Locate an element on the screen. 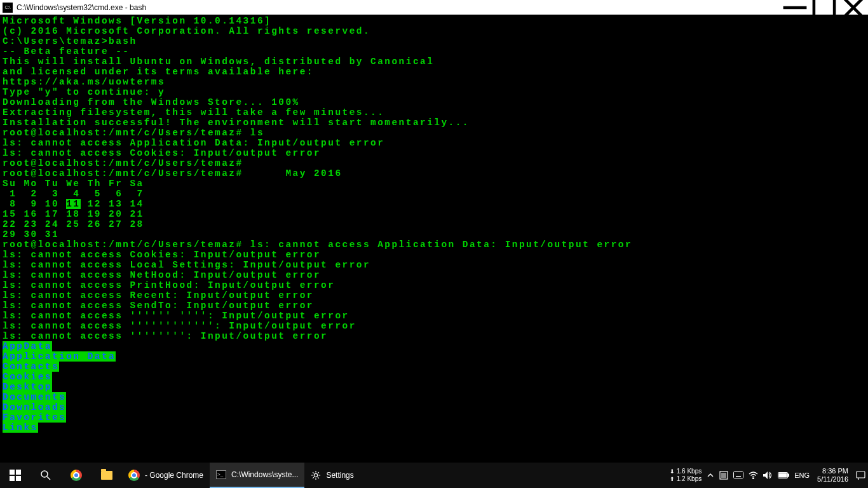 Image resolution: width=868 pixels, height=488 pixels. tray-volume-icon is located at coordinates (768, 475).